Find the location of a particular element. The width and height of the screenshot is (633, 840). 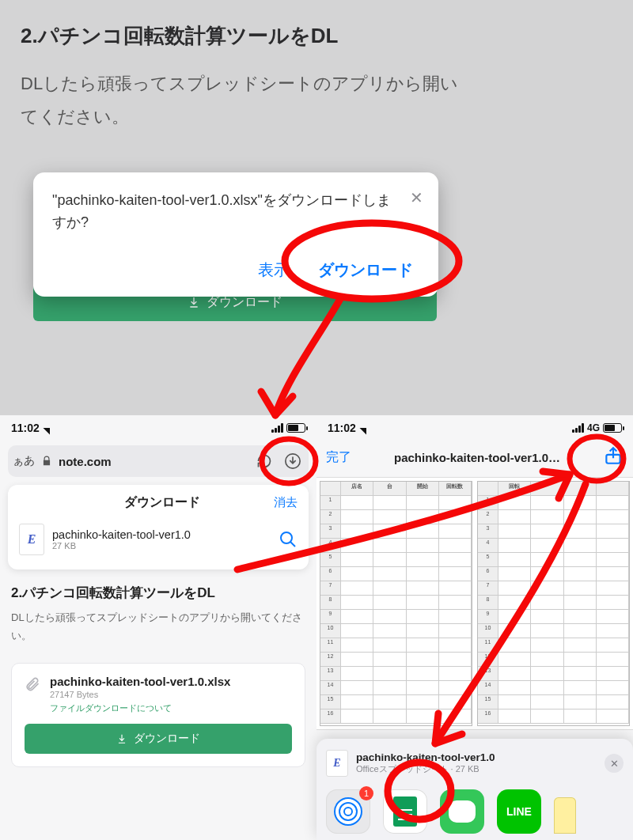

share-file-name: pachinko-kaiten-tool-ver1.0 is located at coordinates (426, 758).